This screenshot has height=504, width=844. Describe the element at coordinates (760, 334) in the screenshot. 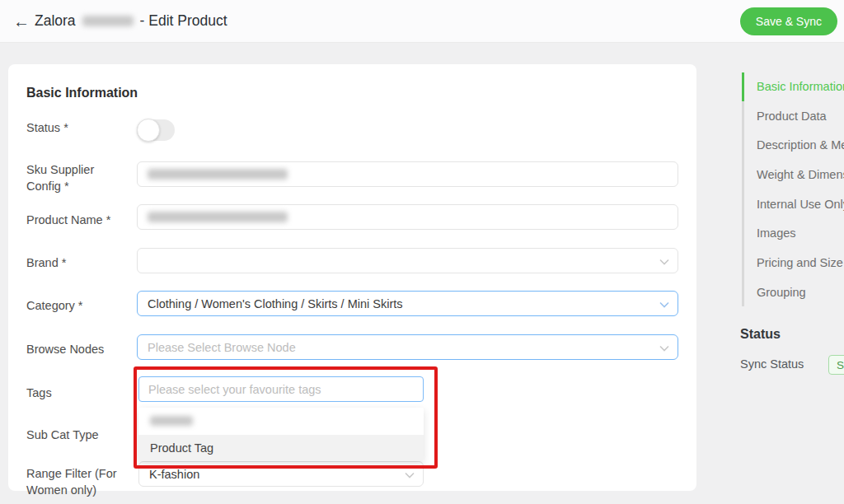

I see `status-section-heading: Status` at that location.